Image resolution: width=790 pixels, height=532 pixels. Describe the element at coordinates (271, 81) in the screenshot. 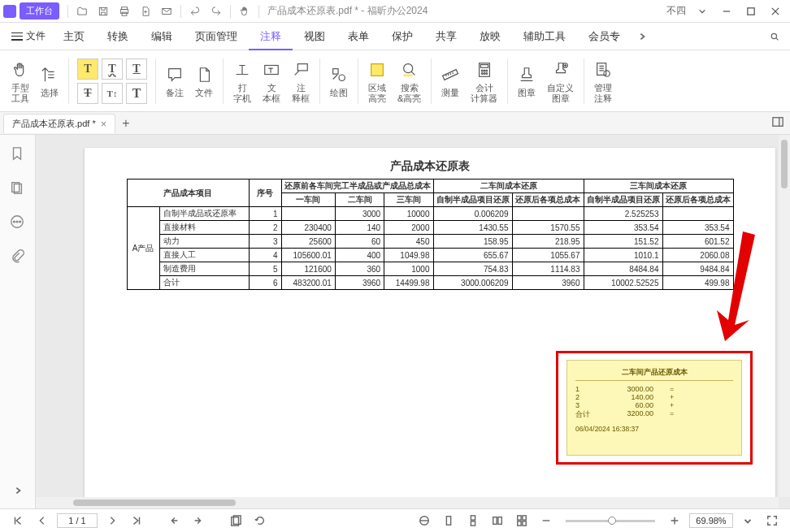

I see `textbox-button: 文 本框` at that location.